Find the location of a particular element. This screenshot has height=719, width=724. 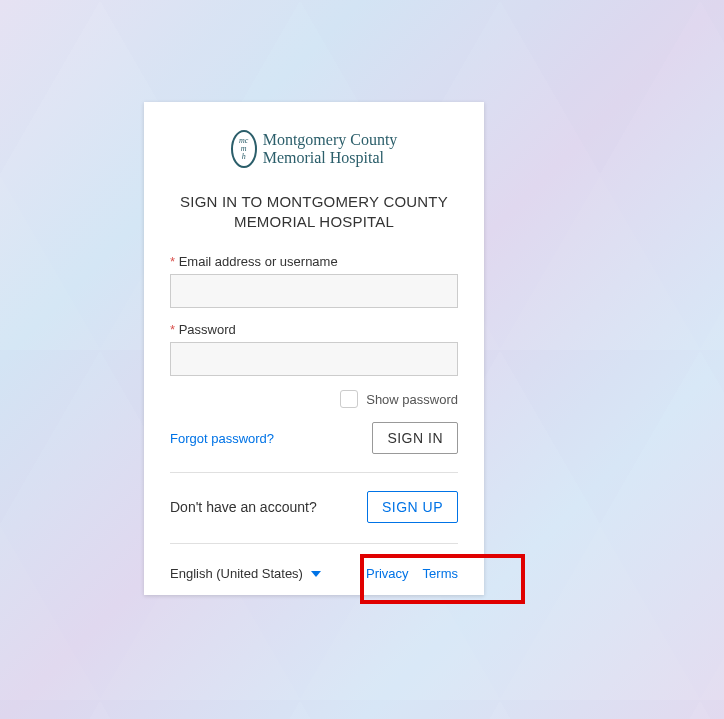

signup-row: Don't have an account? SIGN UP is located at coordinates (314, 507).